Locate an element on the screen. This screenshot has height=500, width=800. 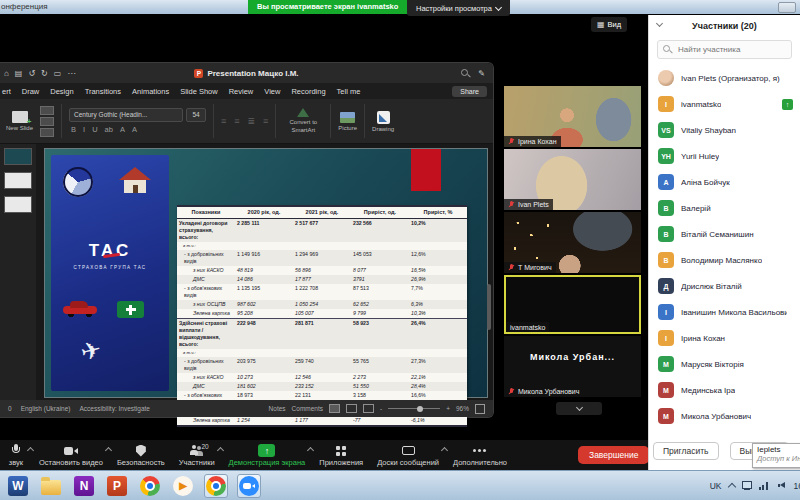
signal-icon is located at coordinates (764, 486).